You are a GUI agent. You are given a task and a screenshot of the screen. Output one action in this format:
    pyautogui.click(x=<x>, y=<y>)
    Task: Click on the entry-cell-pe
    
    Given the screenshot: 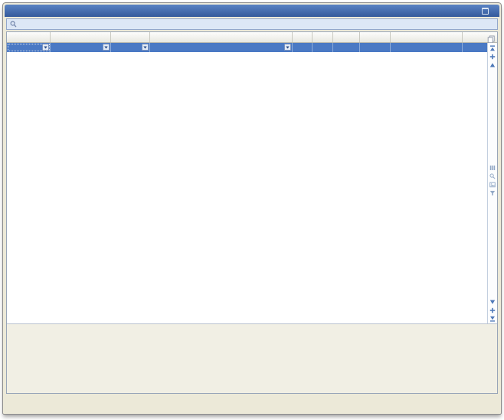 What is the action you would take?
    pyautogui.click(x=375, y=48)
    